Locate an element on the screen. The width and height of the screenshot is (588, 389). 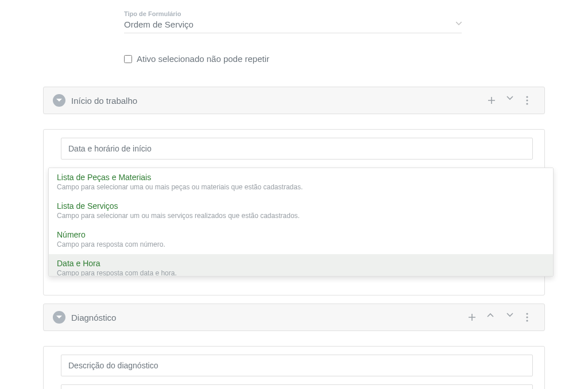
dropdown-option: Lista de Peças e Materiais Campo para se… is located at coordinates (301, 182).